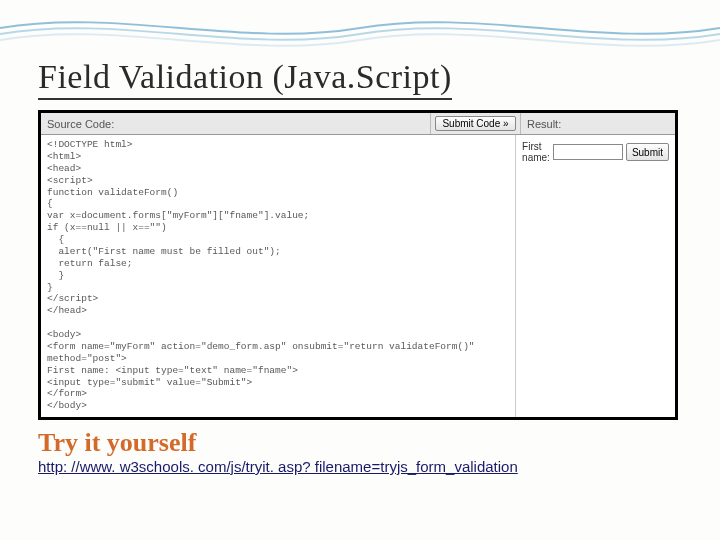 This screenshot has width=720, height=540. I want to click on editor-header: Source Code: Submit Code » Result:, so click(358, 124).